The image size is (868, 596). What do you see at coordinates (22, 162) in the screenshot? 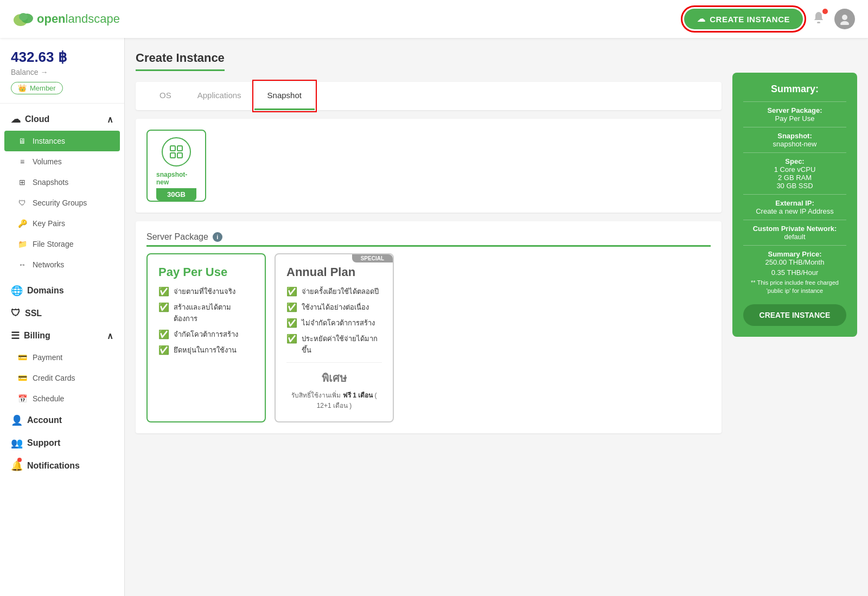
I see `volumes-icon: ≡` at bounding box center [22, 162].